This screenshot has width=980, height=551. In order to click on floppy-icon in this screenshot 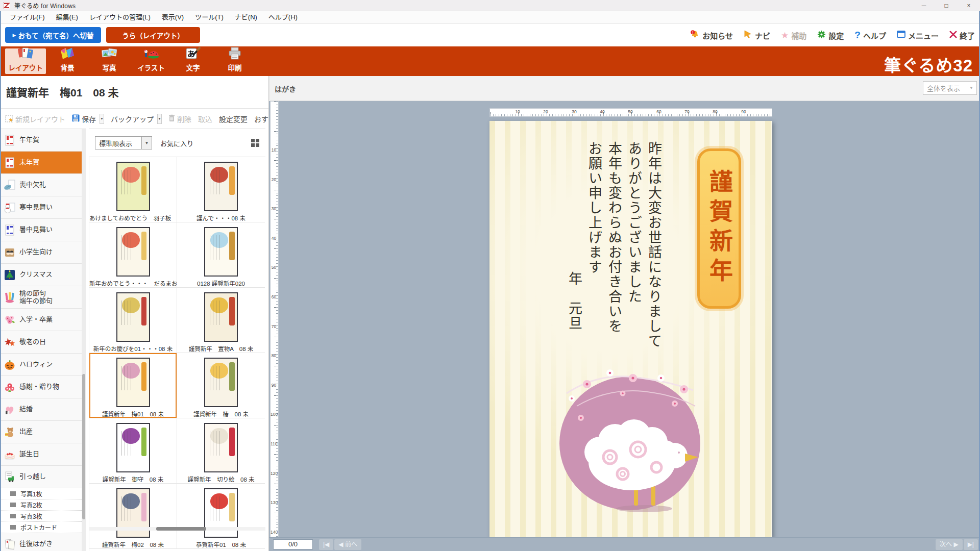, I will do `click(76, 119)`.